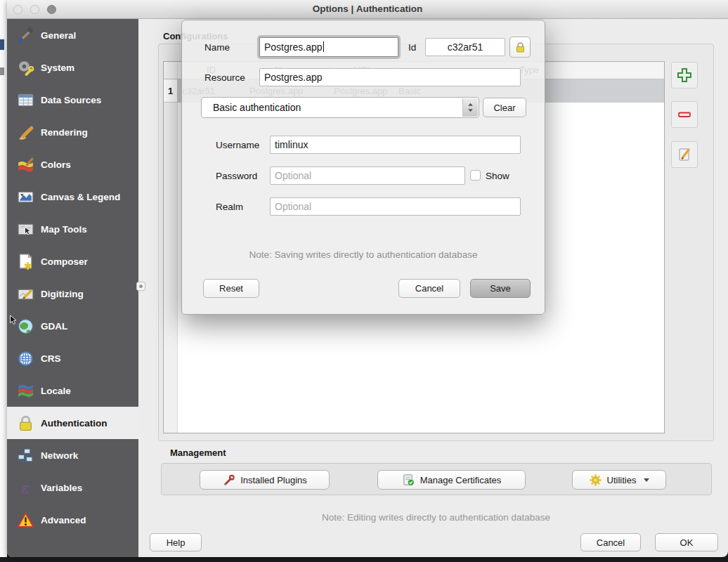  I want to click on tools-icon, so click(25, 35).